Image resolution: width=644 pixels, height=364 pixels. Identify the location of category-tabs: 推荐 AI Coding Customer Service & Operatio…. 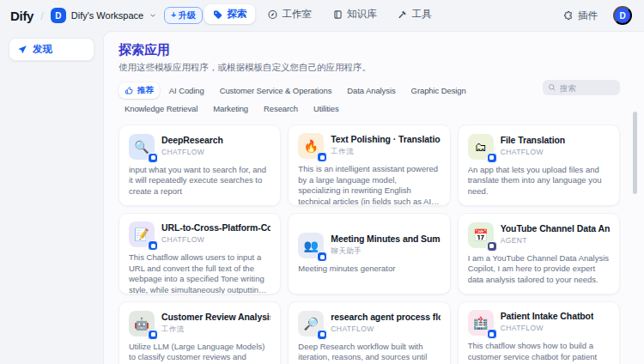
(335, 100).